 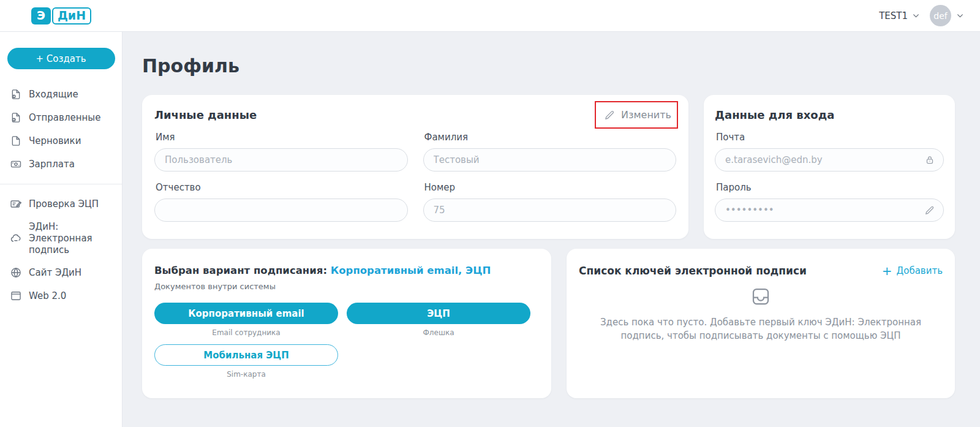 What do you see at coordinates (550, 137) in the screenshot?
I see `last-name-label: Фамилия` at bounding box center [550, 137].